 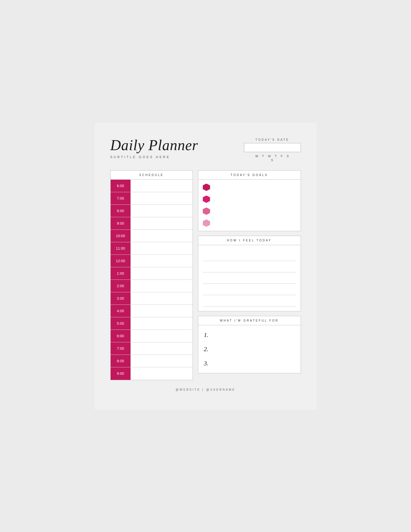 What do you see at coordinates (208, 349) in the screenshot?
I see `grateful-number: 2.` at bounding box center [208, 349].